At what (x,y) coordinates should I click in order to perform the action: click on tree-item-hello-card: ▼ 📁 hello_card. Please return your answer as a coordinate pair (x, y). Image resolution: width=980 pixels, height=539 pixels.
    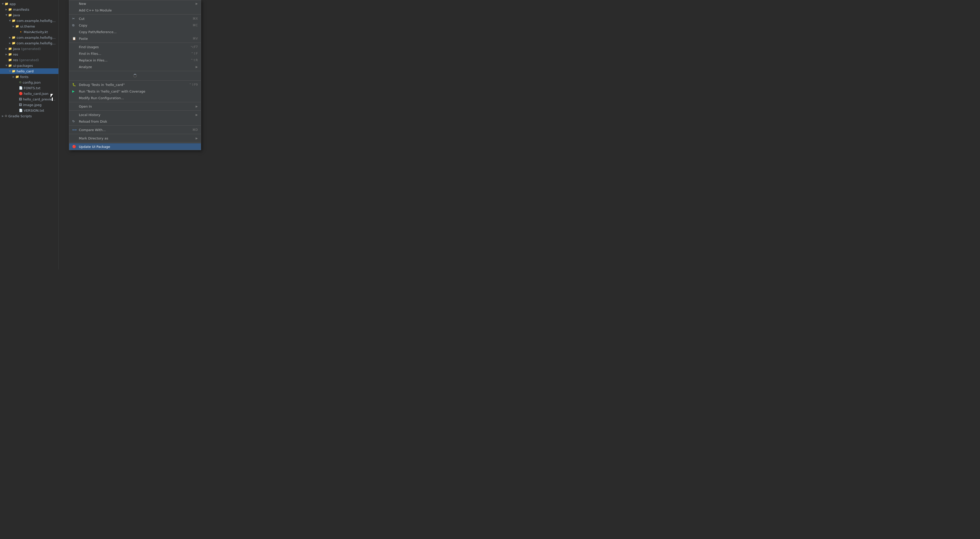
    Looking at the image, I should click on (29, 71).